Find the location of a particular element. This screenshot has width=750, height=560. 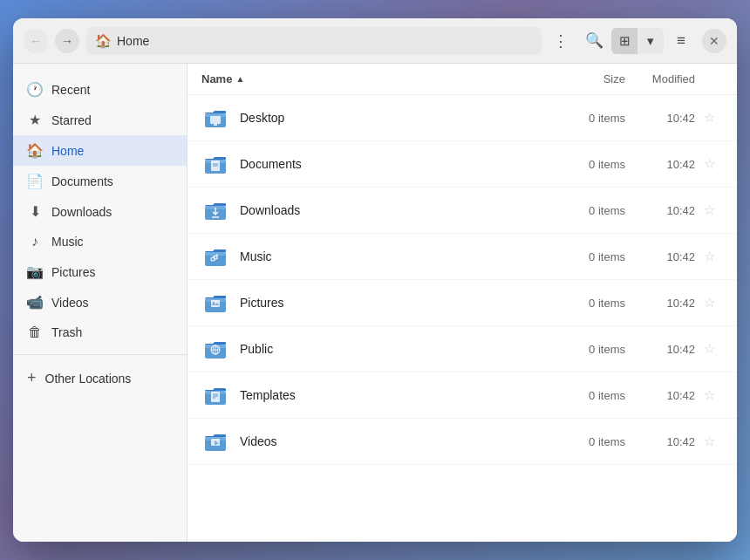

titlebar: ← → 🏠 Home ⋮ 🔍 ⊞ ▾ ≡ ✕ is located at coordinates (375, 41).